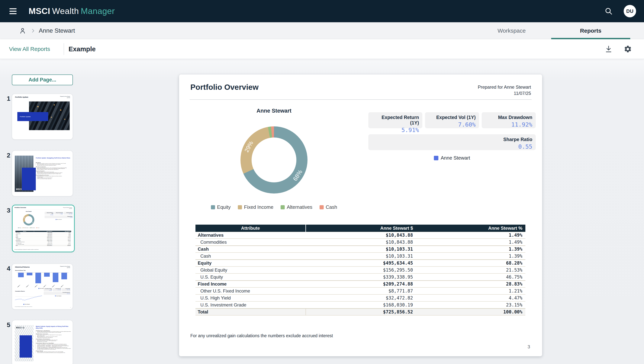 The width and height of the screenshot is (644, 364). Describe the element at coordinates (54, 167) in the screenshot. I see `thumb-section-heading: Short-Term Considerations` at that location.